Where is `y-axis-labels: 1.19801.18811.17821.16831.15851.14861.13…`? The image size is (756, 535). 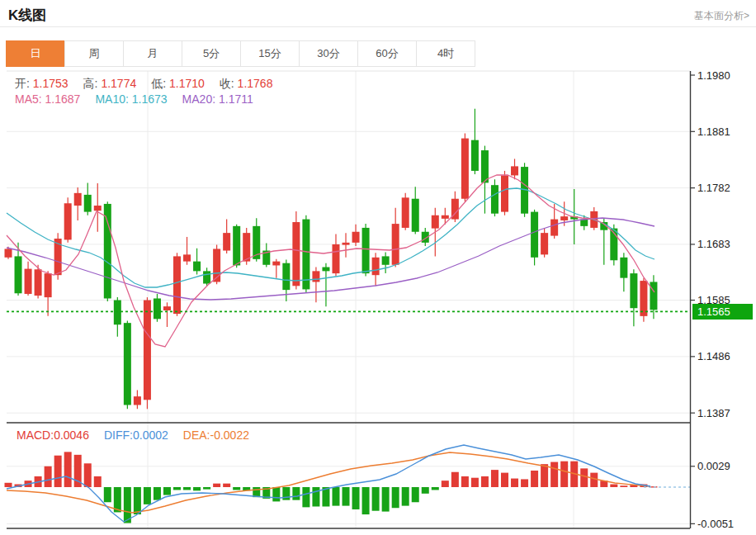
y-axis-labels: 1.19801.18811.17821.16831.15851.14861.13… is located at coordinates (713, 300).